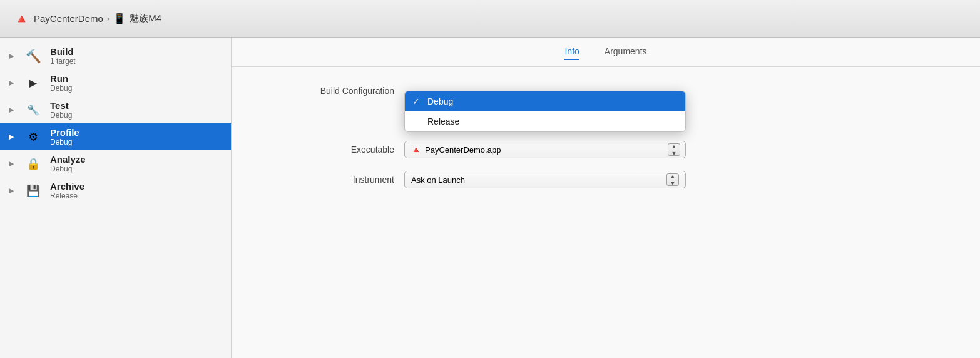  What do you see at coordinates (673, 183) in the screenshot?
I see `instrument-chevron-down-icon: ▼` at bounding box center [673, 183].